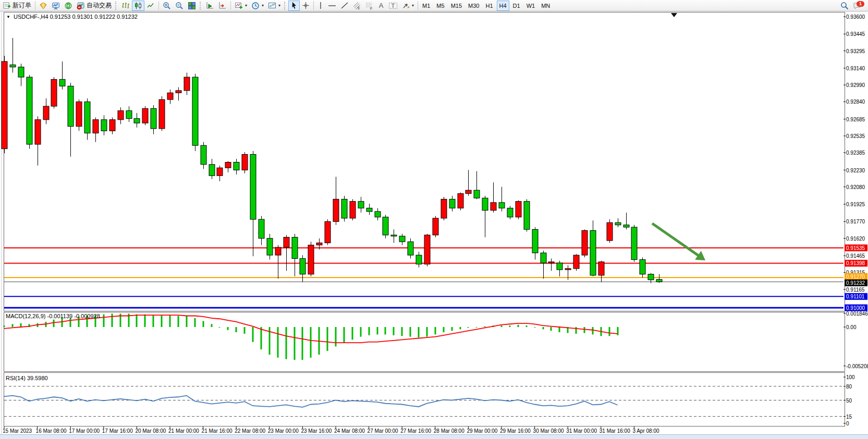 The height and width of the screenshot is (439, 868). Describe the element at coordinates (370, 6) in the screenshot. I see `fibonacci-tool-button: F` at that location.